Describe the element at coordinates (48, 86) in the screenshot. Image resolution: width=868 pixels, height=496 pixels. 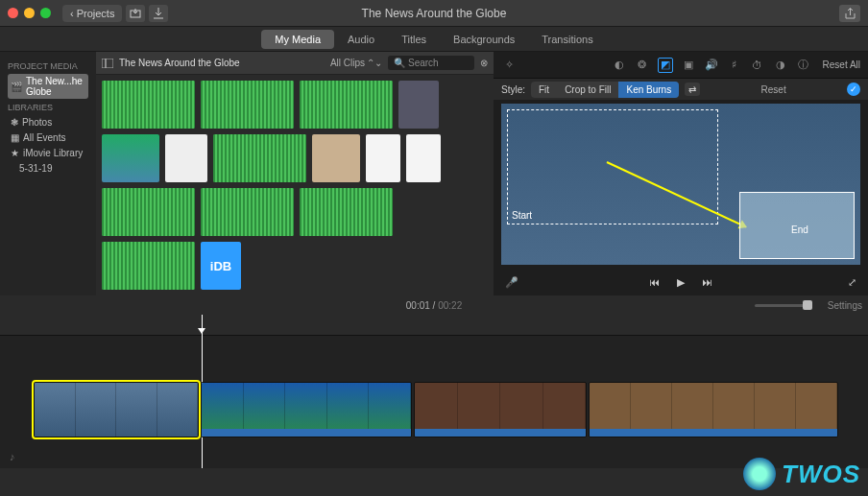
I see `sidebar-project-item: 🎬 The New...he Globe` at that location.